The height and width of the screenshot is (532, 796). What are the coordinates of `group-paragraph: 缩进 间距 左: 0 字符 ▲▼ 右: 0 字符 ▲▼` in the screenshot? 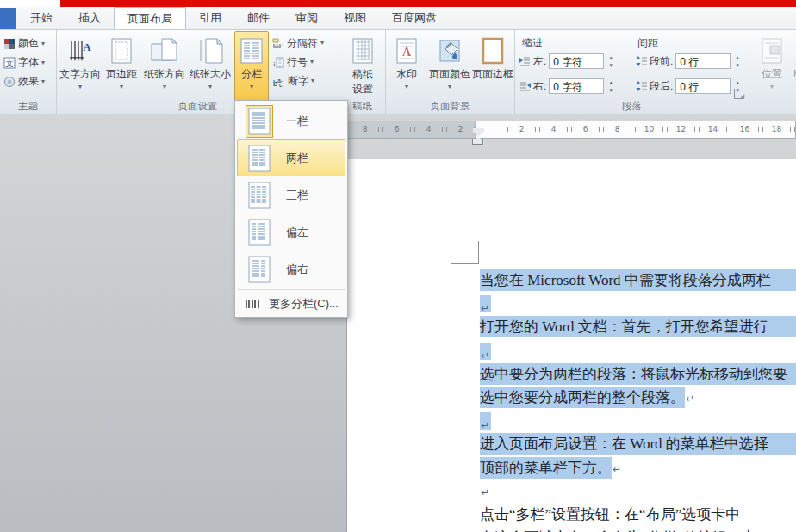 It's located at (632, 72).